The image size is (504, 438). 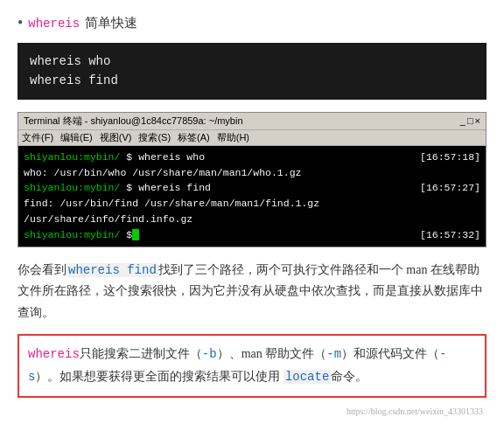 I want to click on highlight-cmd-whereis: whereis, so click(x=54, y=354).